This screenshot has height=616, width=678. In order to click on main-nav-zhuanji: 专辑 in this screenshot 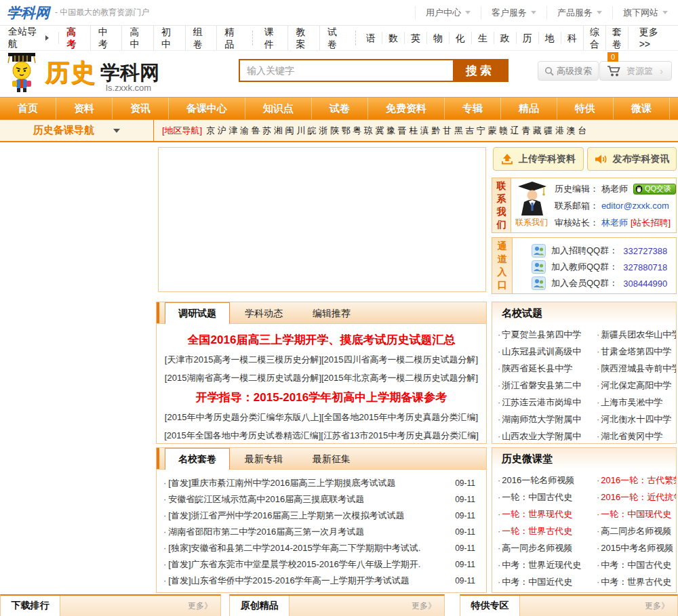, I will do `click(473, 108)`.